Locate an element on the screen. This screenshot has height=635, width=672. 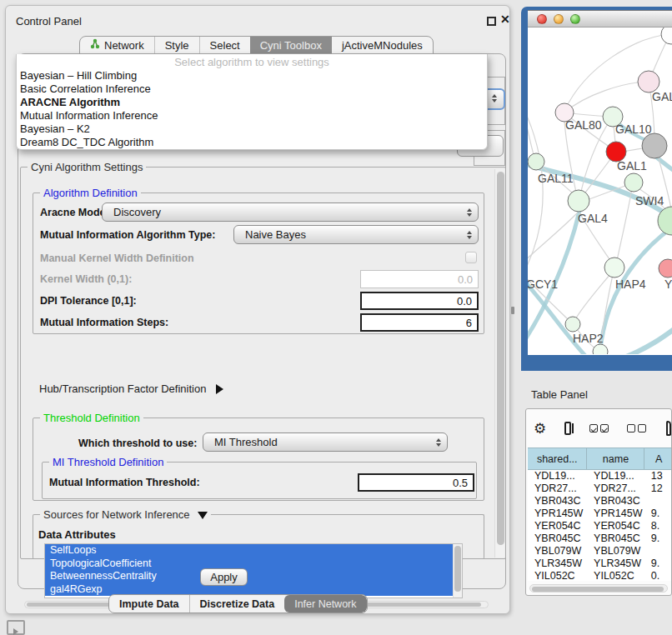
algorithm-option: Bayesian – K2 is located at coordinates (252, 129).